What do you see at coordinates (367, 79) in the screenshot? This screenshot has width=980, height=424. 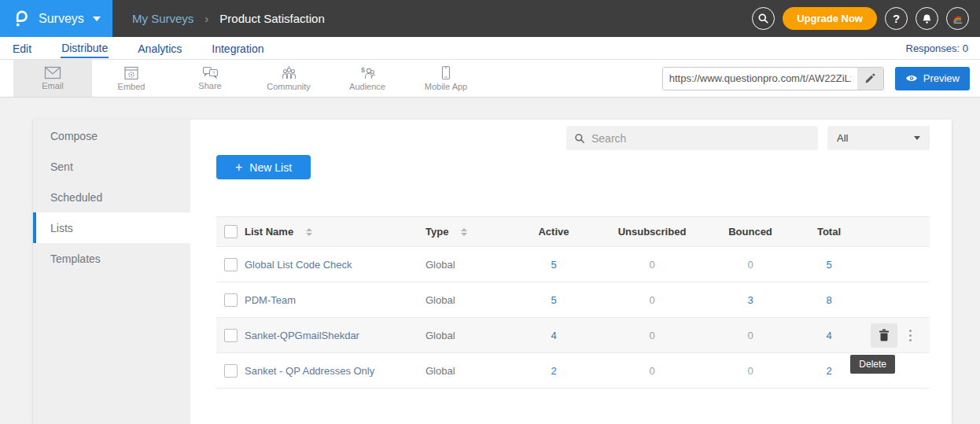 I see `channel-audience: $ Audience` at bounding box center [367, 79].